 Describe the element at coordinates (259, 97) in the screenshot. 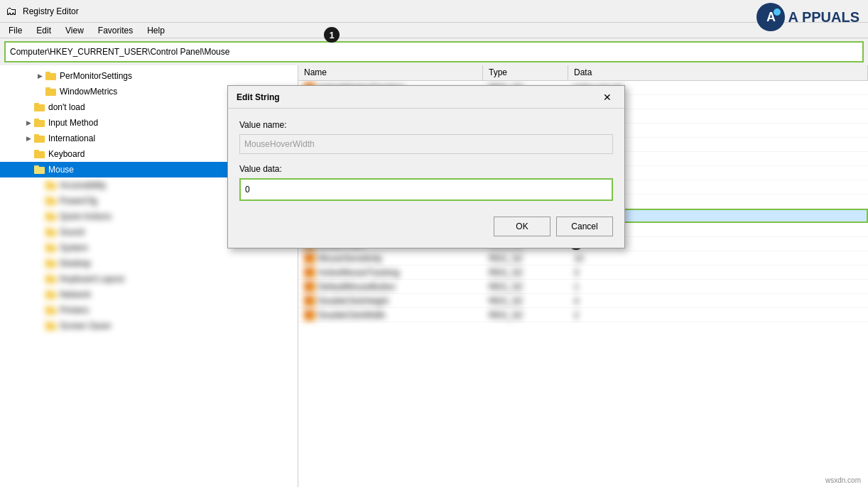

I see `dialog-title: Edit String` at that location.